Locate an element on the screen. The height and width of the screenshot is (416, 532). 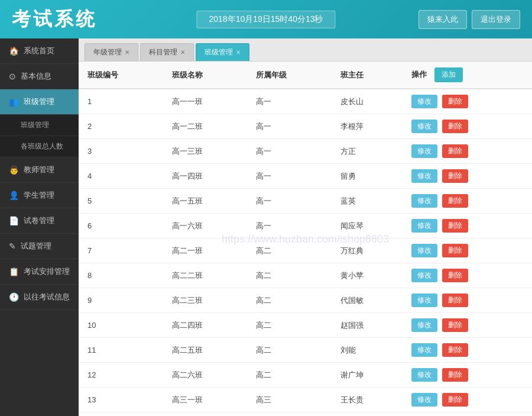
question-icon: ✎ is located at coordinates (12, 246).